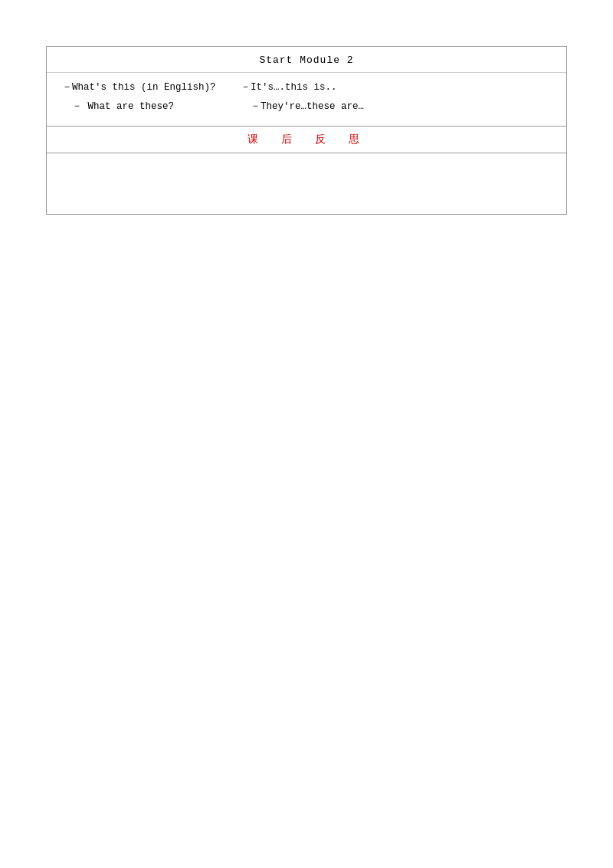  What do you see at coordinates (306, 140) in the screenshot?
I see `reflection-title: 课 后 反 思` at bounding box center [306, 140].